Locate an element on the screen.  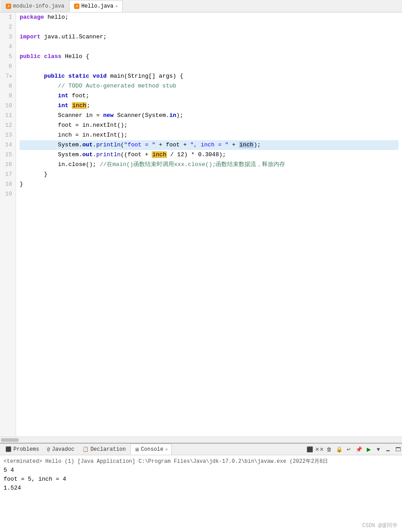
panel-tab-bar: ⬛ Problems @ Javadoc 📋 Declaration 🖥 Con… is located at coordinates (201, 449).